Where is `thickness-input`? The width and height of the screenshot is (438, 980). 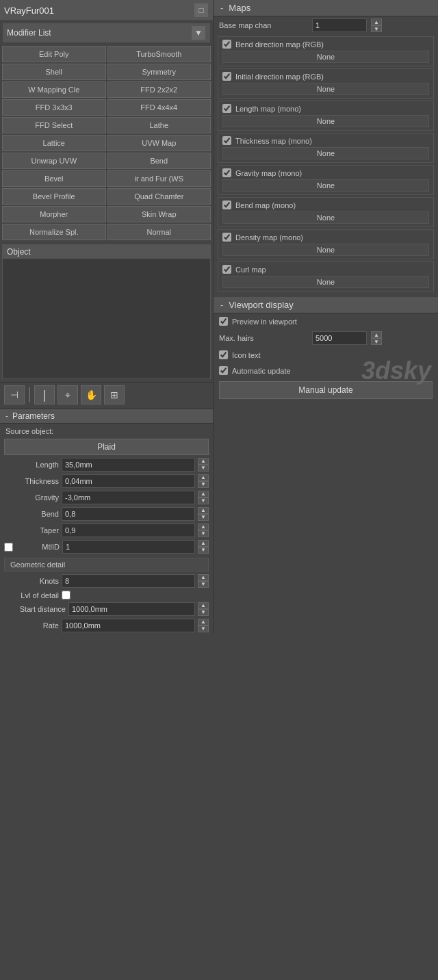
thickness-input is located at coordinates (129, 481).